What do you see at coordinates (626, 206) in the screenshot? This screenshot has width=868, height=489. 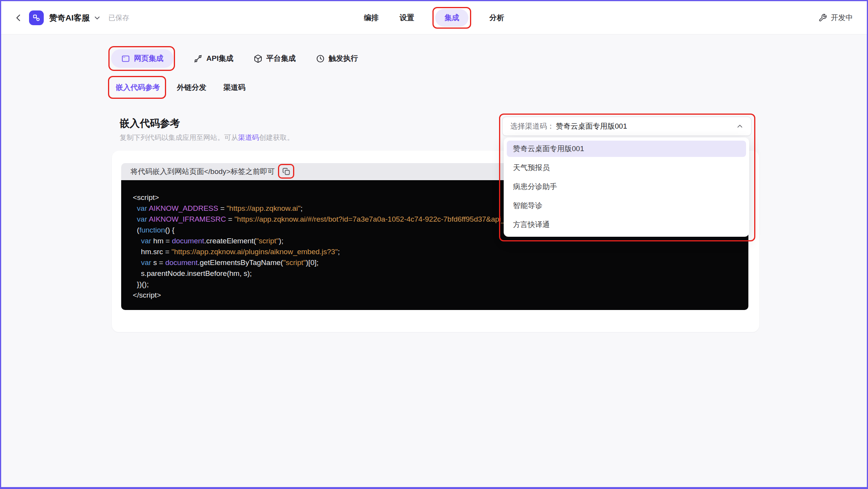 I see `channel-option: 智能导诊` at bounding box center [626, 206].